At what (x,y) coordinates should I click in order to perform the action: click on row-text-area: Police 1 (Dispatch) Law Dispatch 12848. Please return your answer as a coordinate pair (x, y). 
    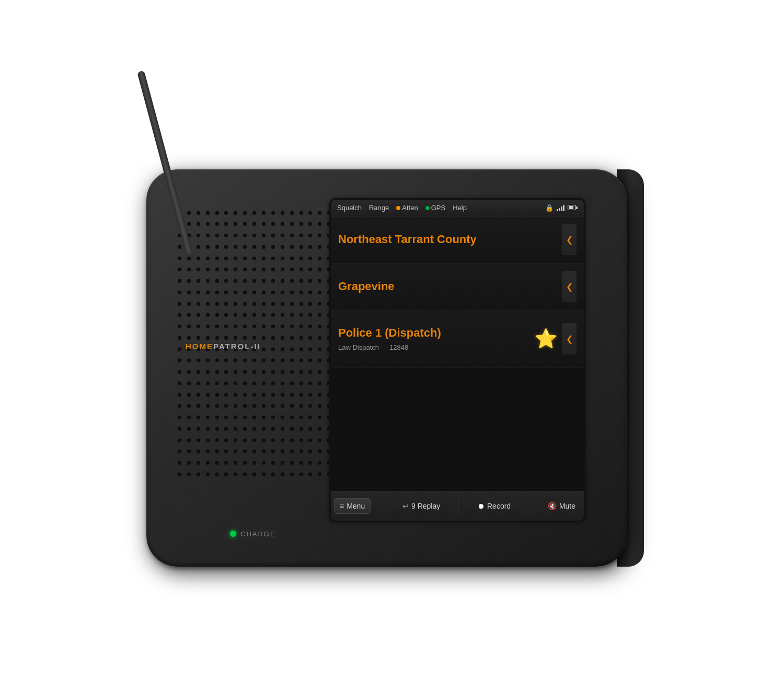
    Looking at the image, I should click on (436, 339).